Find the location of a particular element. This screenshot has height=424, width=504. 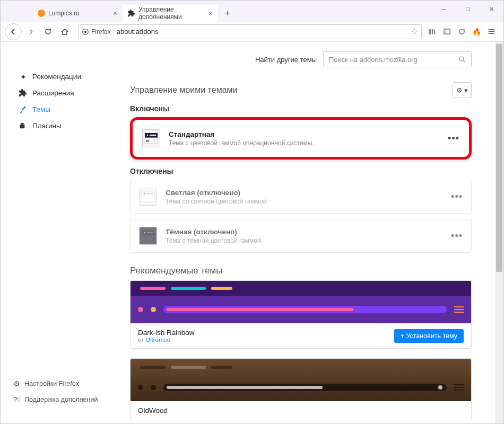

theme-desc: Тема с тёмной цветовой гаммой. is located at coordinates (214, 241).